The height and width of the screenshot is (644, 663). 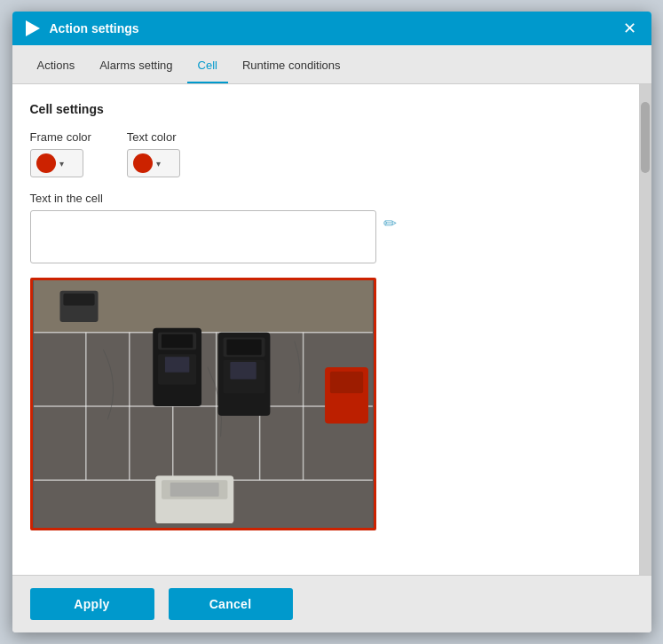 What do you see at coordinates (326, 199) in the screenshot?
I see `text-in-cell-label: Text in the cell` at bounding box center [326, 199].